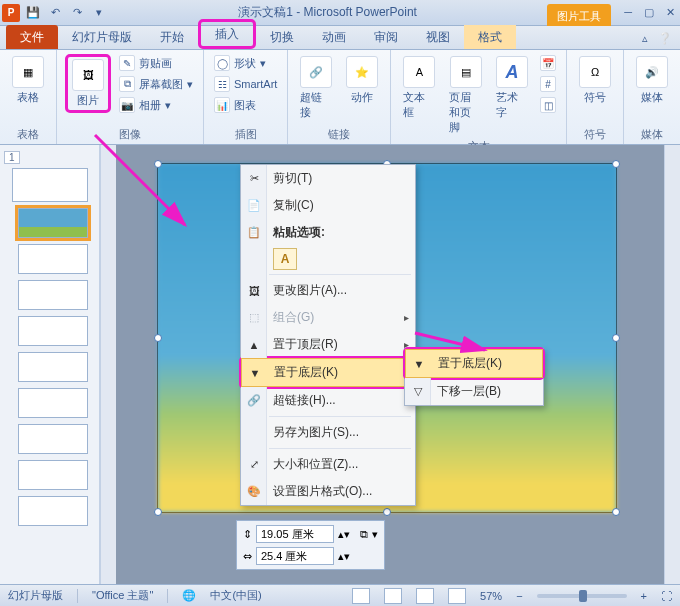 This screenshot has height=606, width=680. Describe the element at coordinates (28, 80) in the screenshot. I see `table-button: ▦ 表格` at that location.